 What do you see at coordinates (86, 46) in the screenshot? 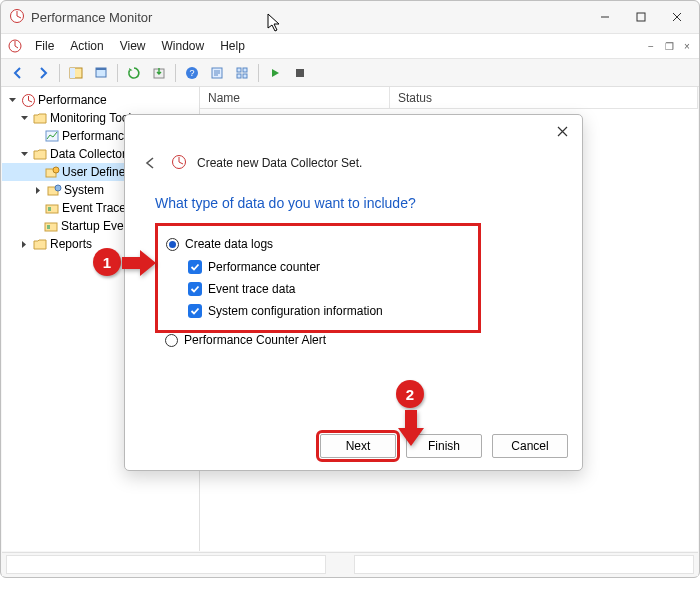
I see `menu-action: Action` at bounding box center [86, 46].